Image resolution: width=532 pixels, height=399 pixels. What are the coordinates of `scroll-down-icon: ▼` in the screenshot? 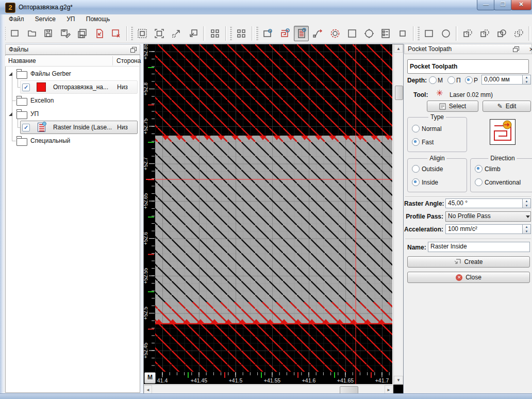 It's located at (398, 380).